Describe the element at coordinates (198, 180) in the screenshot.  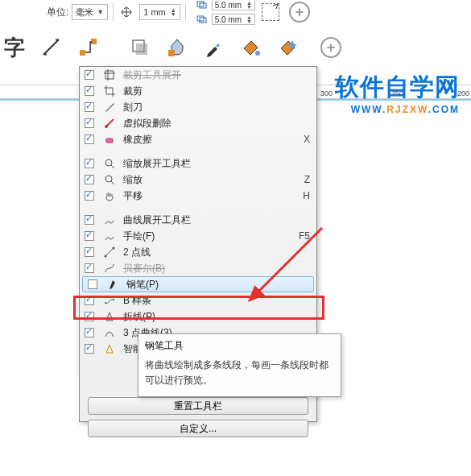
I see `menu-item-zoom: 缩放Z` at that location.